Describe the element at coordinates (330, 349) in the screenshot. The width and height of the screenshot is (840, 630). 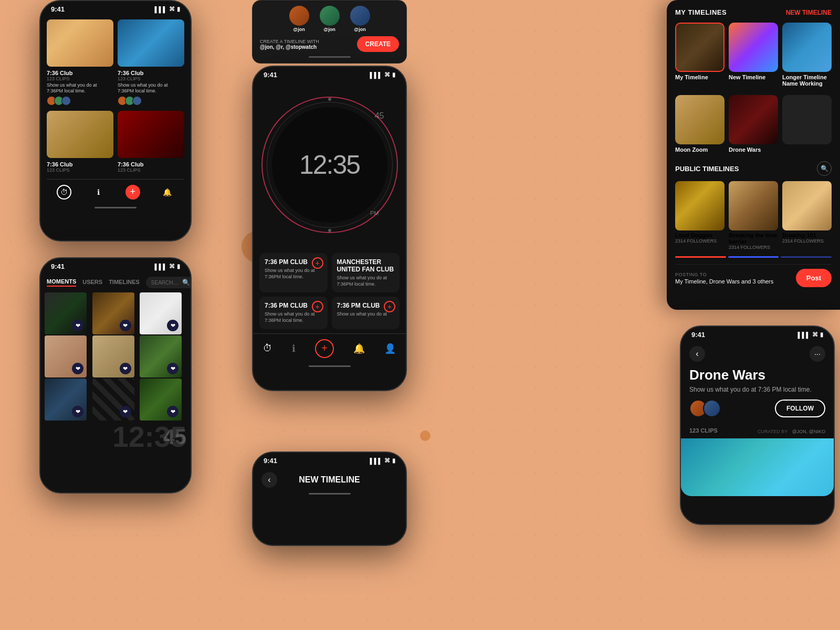
I see `phone3-bottom-nav: ⏱ ℹ + 🔔 👤` at that location.